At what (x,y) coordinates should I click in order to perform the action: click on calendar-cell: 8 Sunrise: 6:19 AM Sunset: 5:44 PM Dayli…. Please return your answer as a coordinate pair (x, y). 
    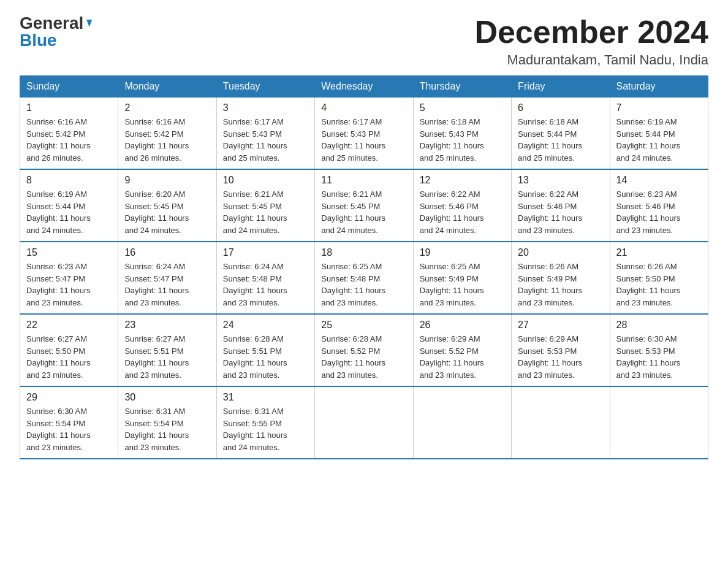
    Looking at the image, I should click on (69, 205).